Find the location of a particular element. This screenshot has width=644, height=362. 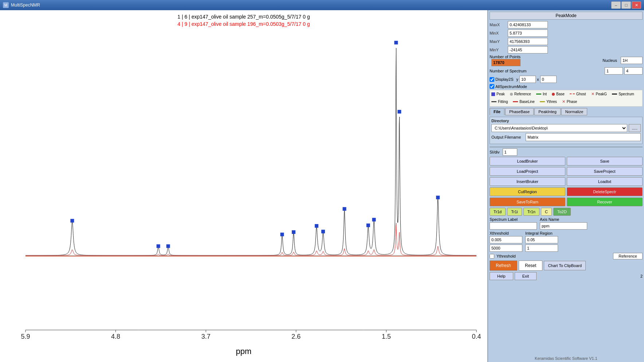

spectrum-color-icon is located at coordinates (614, 94).